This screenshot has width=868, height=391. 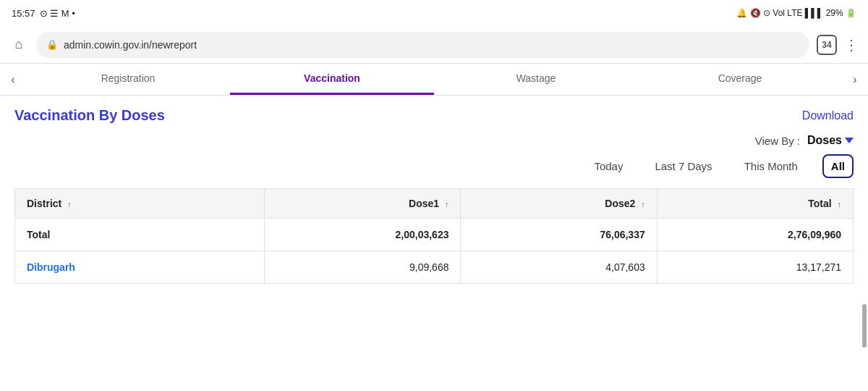 I want to click on section-header: Vaccination By Doses Download, so click(x=434, y=116).